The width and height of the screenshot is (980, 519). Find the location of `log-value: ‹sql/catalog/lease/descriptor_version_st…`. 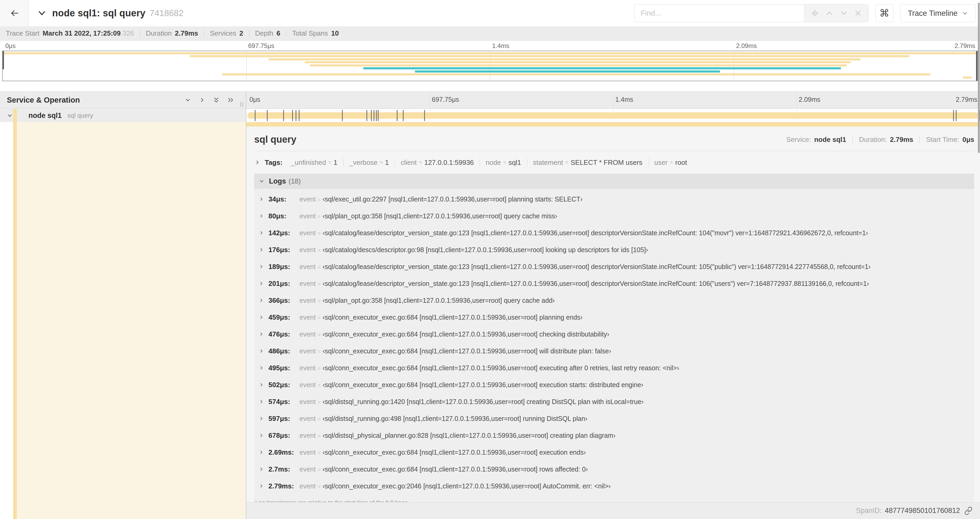

log-value: ‹sql/catalog/lease/descriptor_version_st… is located at coordinates (595, 233).